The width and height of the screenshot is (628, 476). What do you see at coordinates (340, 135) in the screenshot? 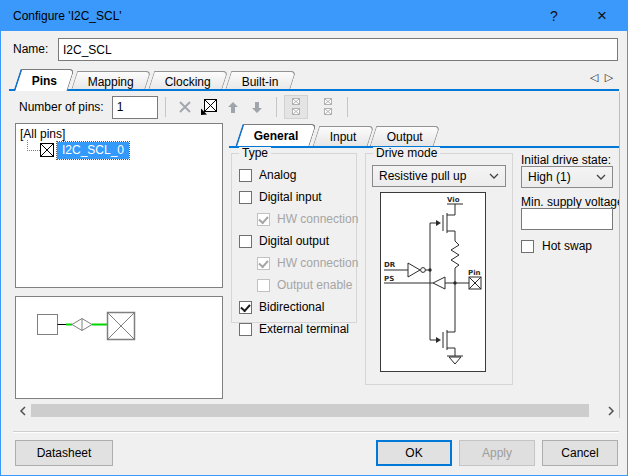
I see `sub-tab-strip: GeneralInputOutput` at bounding box center [340, 135].